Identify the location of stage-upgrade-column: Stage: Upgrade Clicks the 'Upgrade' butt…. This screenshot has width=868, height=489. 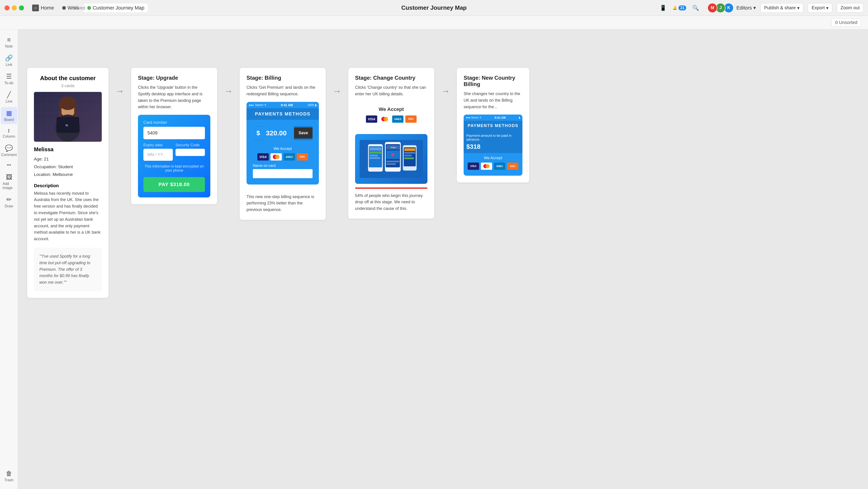
(174, 136).